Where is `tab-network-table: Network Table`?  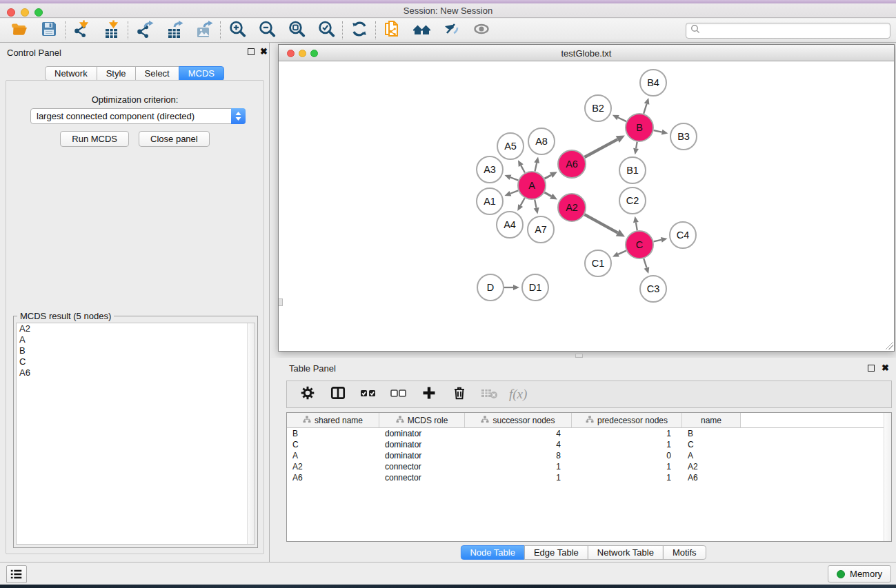
tab-network-table: Network Table is located at coordinates (626, 553).